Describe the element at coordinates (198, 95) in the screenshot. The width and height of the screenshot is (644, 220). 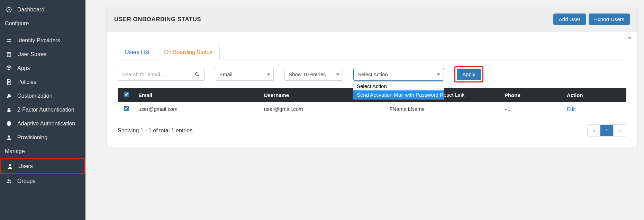
I see `header-email: Email` at that location.